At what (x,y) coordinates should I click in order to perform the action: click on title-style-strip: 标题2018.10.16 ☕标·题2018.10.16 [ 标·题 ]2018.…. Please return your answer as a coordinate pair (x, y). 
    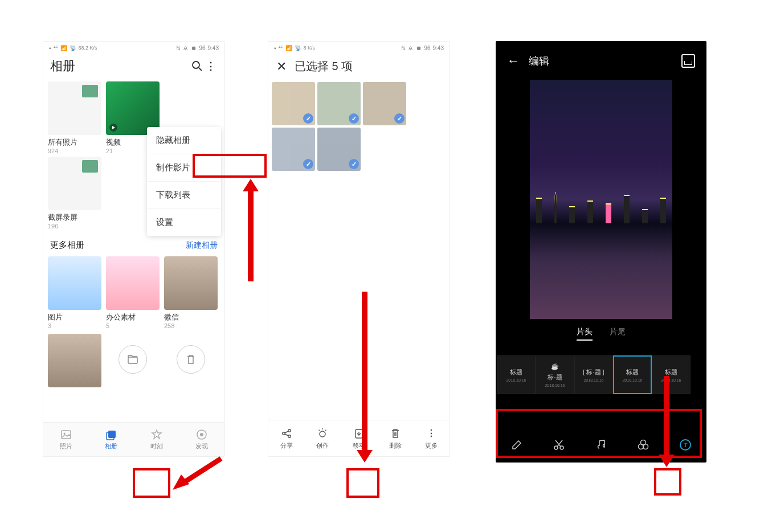
    Looking at the image, I should click on (601, 375).